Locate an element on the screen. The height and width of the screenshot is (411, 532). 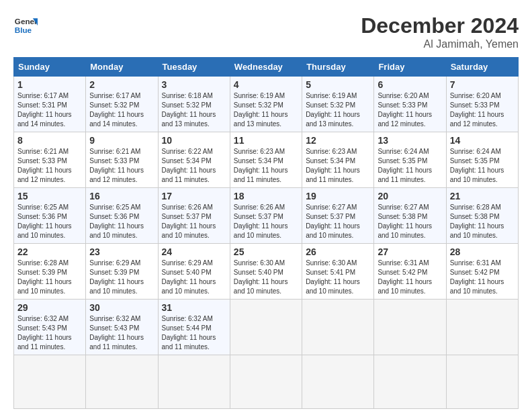
table-row: 20 Sunrise: 6:27 AMSunset: 5:38 PMDaylig… is located at coordinates (410, 216).